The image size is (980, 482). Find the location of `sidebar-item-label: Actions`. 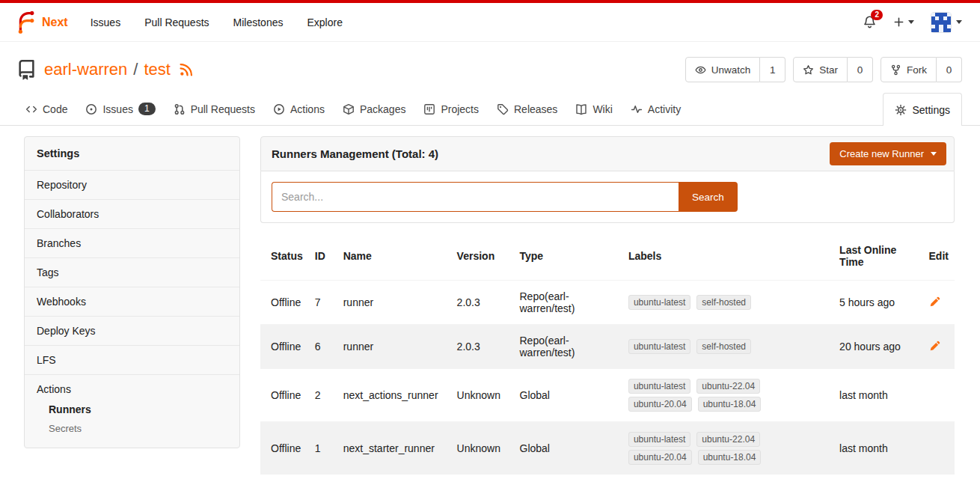

sidebar-item-label: Actions is located at coordinates (54, 389).